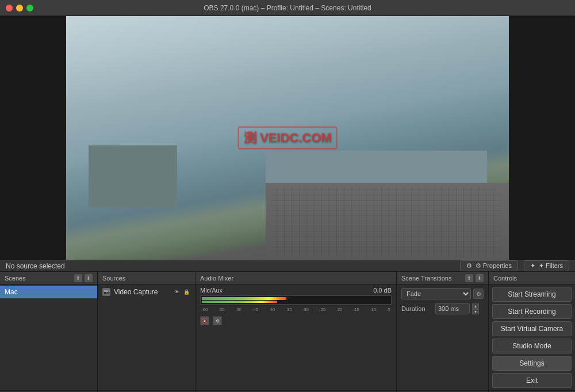  I want to click on controls-header: Controls, so click(532, 278).